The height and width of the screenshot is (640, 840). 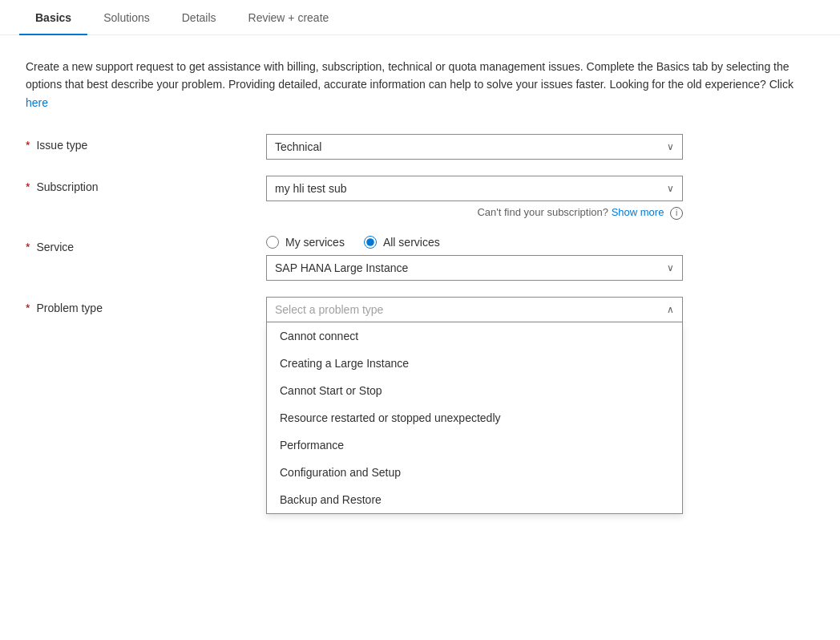 What do you see at coordinates (315, 242) in the screenshot?
I see `my-services-label: My services` at bounding box center [315, 242].